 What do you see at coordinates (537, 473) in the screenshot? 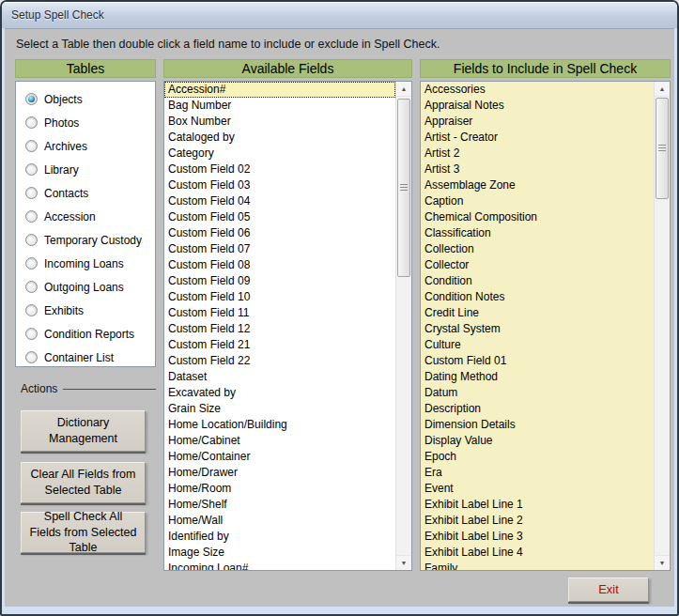
I see `include-field-item: Era` at bounding box center [537, 473].